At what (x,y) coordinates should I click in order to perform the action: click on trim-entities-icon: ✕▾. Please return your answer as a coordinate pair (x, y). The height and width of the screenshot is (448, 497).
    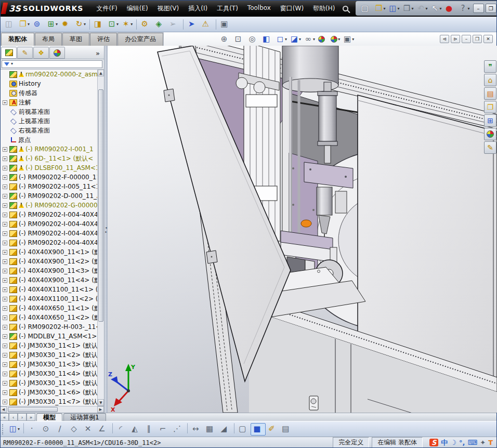
    Looking at the image, I should click on (89, 429).